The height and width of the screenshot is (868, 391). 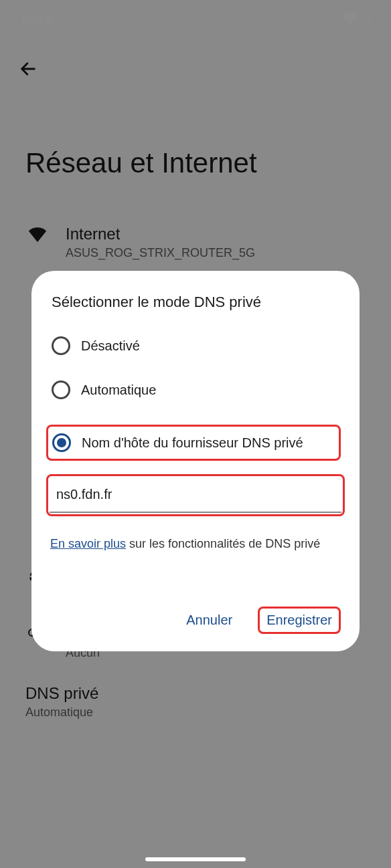 What do you see at coordinates (299, 621) in the screenshot?
I see `save-button: Enregistrer` at bounding box center [299, 621].